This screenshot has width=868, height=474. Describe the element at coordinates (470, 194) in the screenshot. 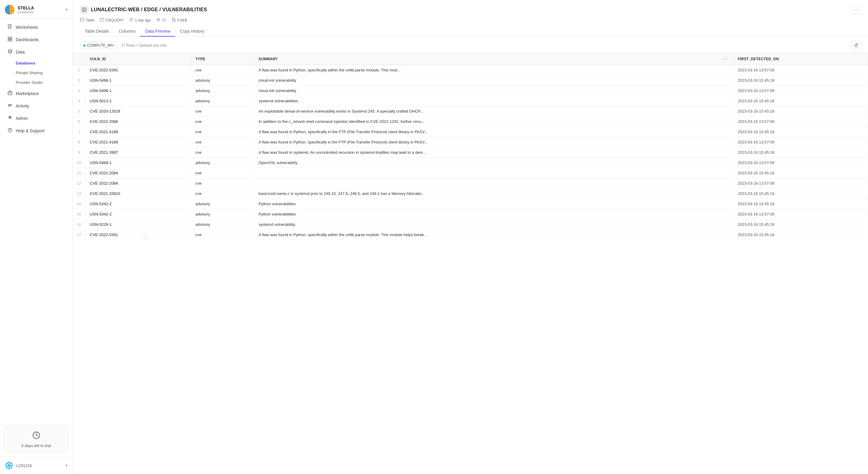

I see `table-row: 13 CVE-2021-33910 cve basic/unit-name.c …` at that location.